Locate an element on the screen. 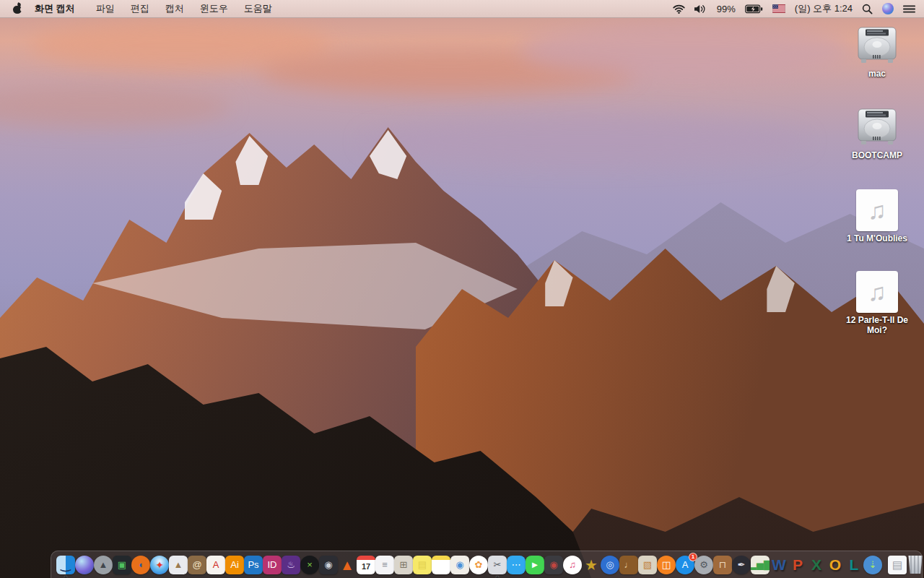  dock-item-garageband: ♩ is located at coordinates (629, 565).